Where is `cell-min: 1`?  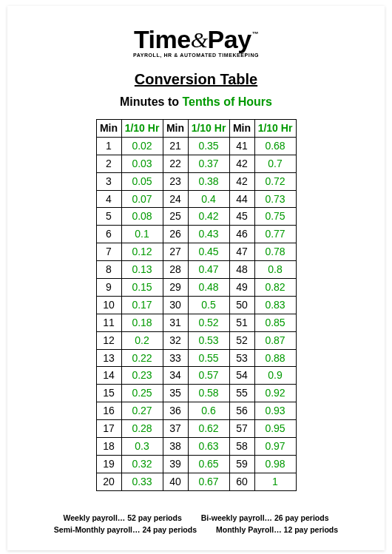
cell-min: 1 is located at coordinates (109, 146).